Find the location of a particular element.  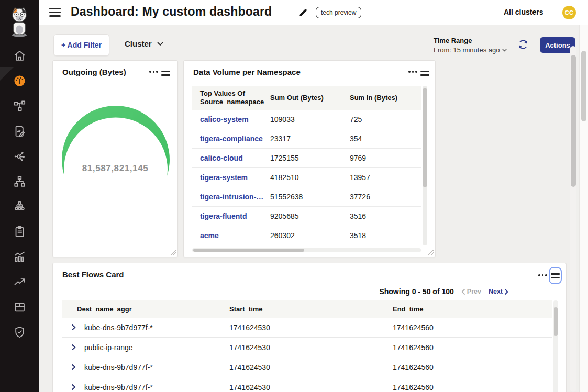

card-drag-handle-focused is located at coordinates (555, 275).